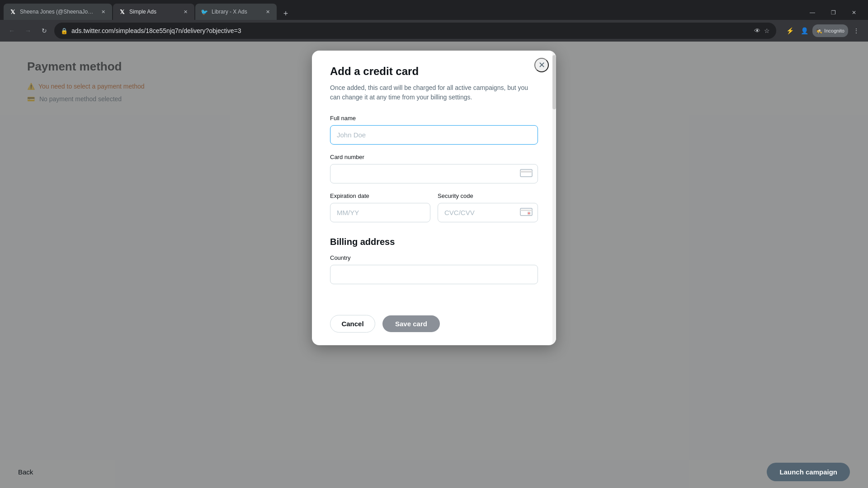 This screenshot has width=868, height=488. What do you see at coordinates (434, 275) in the screenshot?
I see `country-select: United States United Kingdom Canada` at bounding box center [434, 275].